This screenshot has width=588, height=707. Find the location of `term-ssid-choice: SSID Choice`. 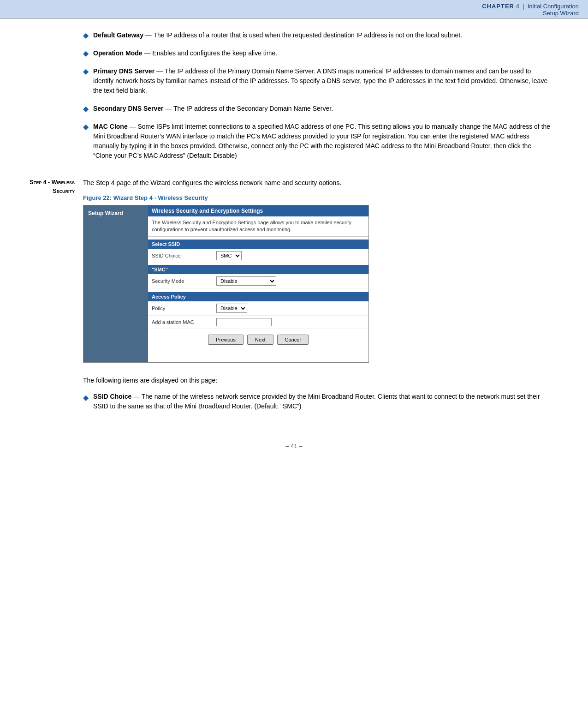

term-ssid-choice: SSID Choice is located at coordinates (113, 396).